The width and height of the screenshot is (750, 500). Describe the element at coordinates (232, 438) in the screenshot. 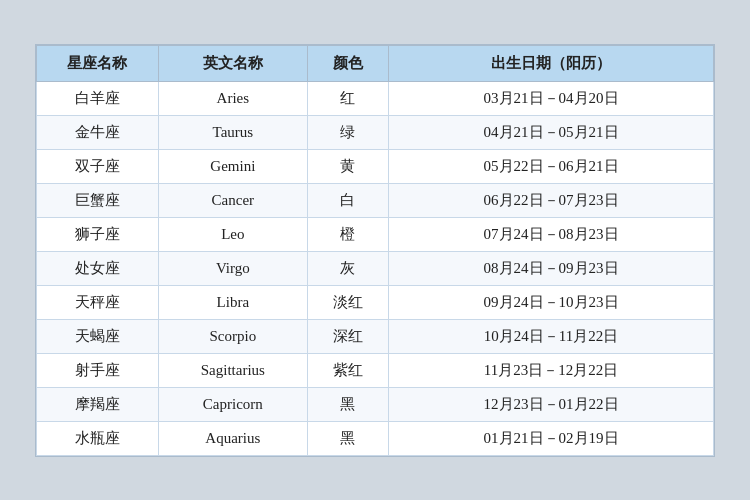

I see `cell-english: Aquarius` at that location.